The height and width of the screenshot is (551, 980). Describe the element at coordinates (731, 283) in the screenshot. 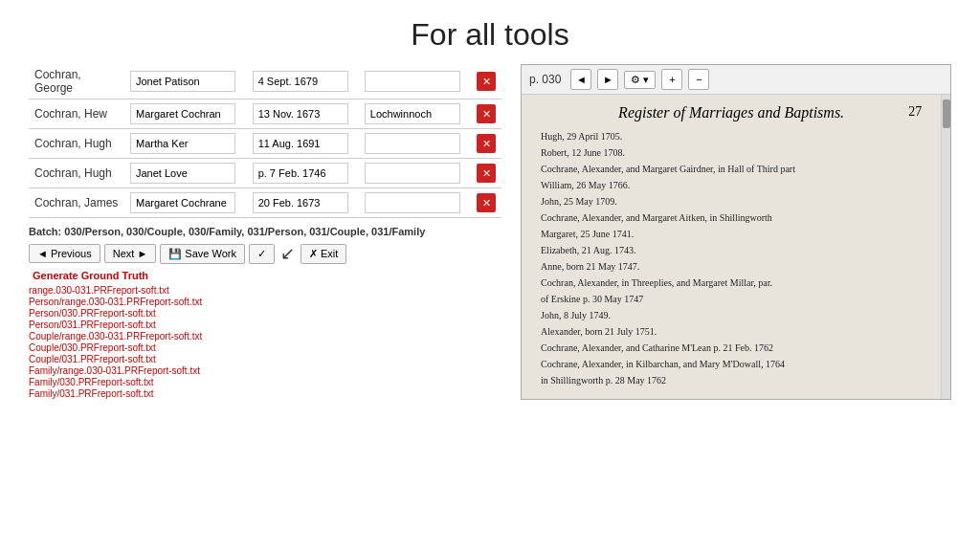

I see `doc-line: Cochran, Alexander, in Threeplies, and M…` at that location.